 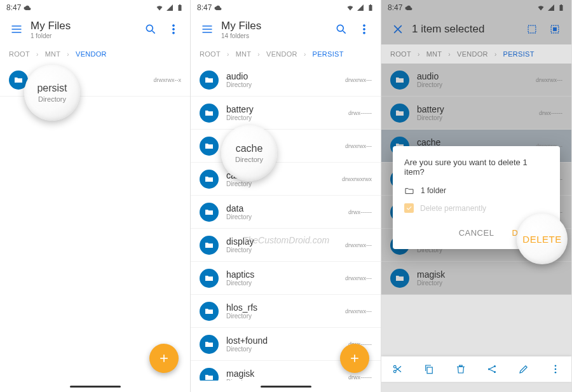 I want to click on delete-permanently-checkbox: Delete permanently, so click(x=477, y=208).